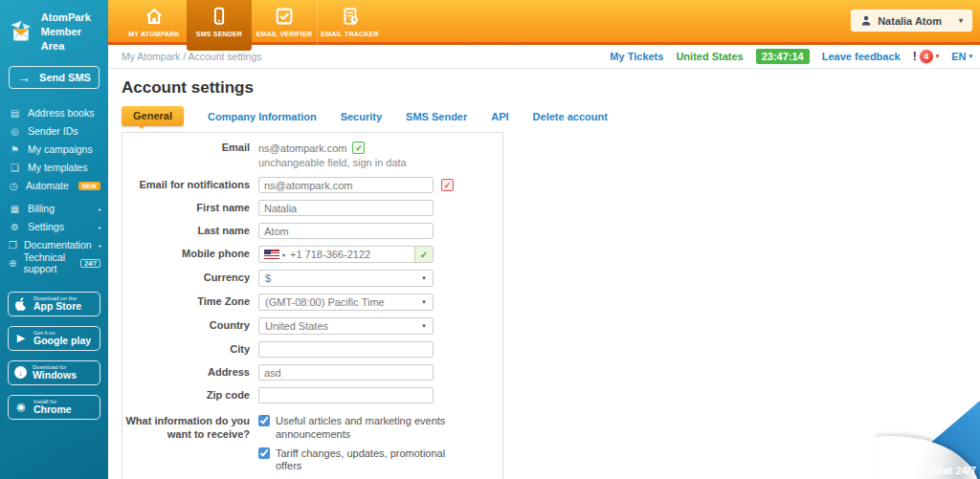 Image resolution: width=980 pixels, height=479 pixels. Describe the element at coordinates (21, 407) in the screenshot. I see `chrome-icon: ◉` at that location.